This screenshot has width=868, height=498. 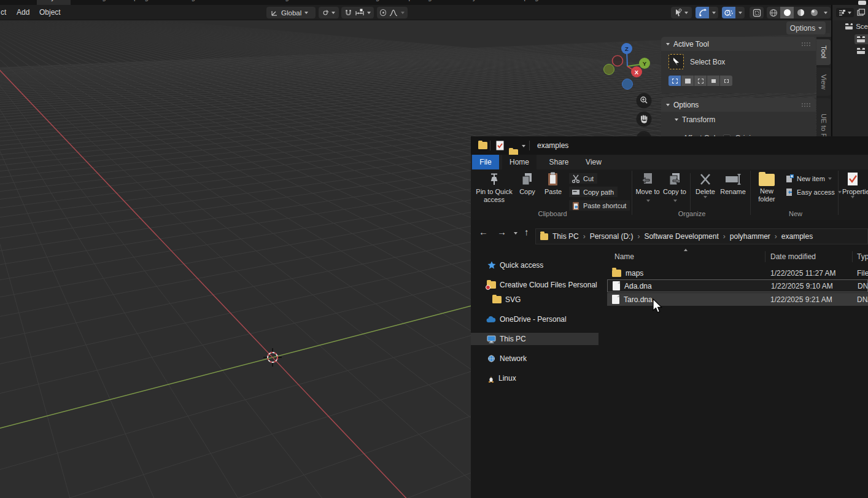 I want to click on outliner-scene-row: Sce, so click(x=857, y=26).